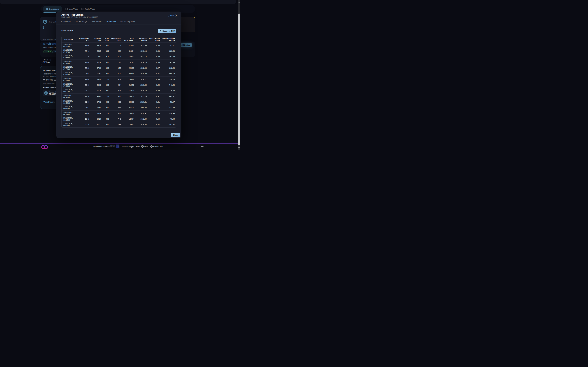 The image size is (588, 367). What do you see at coordinates (96, 22) in the screenshot?
I see `tab-time-series: Time Series` at bounding box center [96, 22].